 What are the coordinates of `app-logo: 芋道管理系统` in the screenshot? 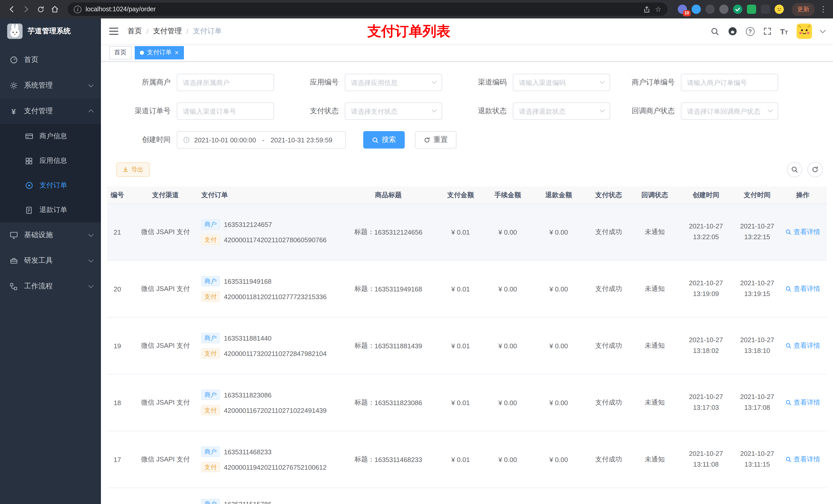 It's located at (51, 31).